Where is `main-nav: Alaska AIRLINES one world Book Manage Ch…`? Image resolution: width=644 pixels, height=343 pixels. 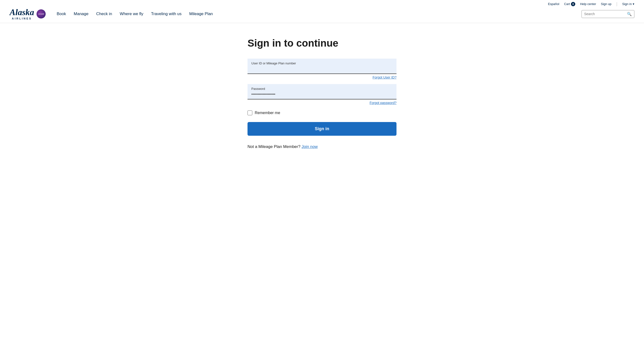
main-nav: Alaska AIRLINES one world Book Manage Ch… is located at coordinates (322, 15).